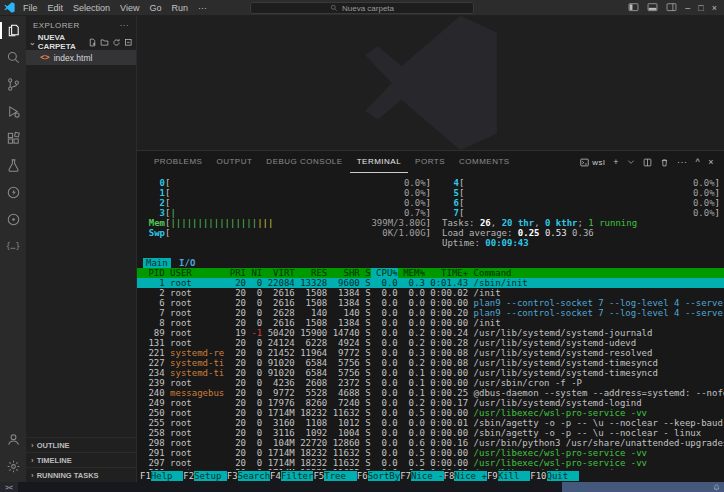 The image size is (724, 492). Describe the element at coordinates (254, 476) in the screenshot. I see `fkey-search: Search` at that location.